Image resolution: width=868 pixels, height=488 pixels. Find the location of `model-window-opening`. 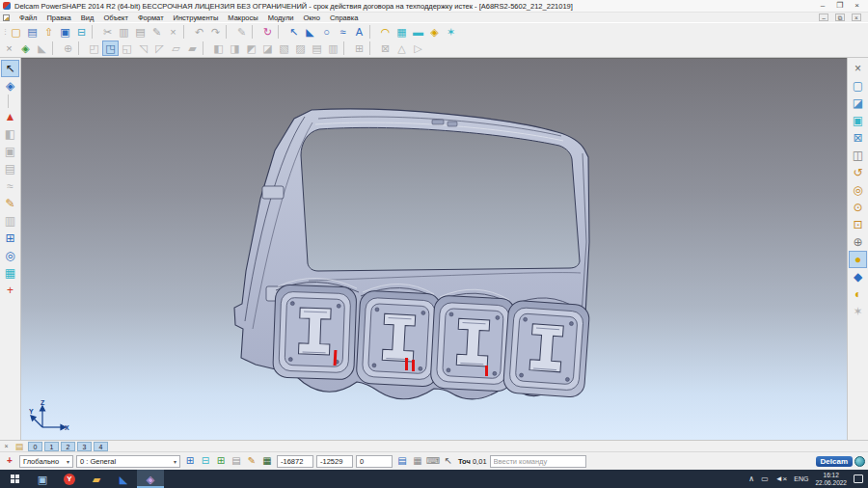

model-window-opening is located at coordinates (440, 199).